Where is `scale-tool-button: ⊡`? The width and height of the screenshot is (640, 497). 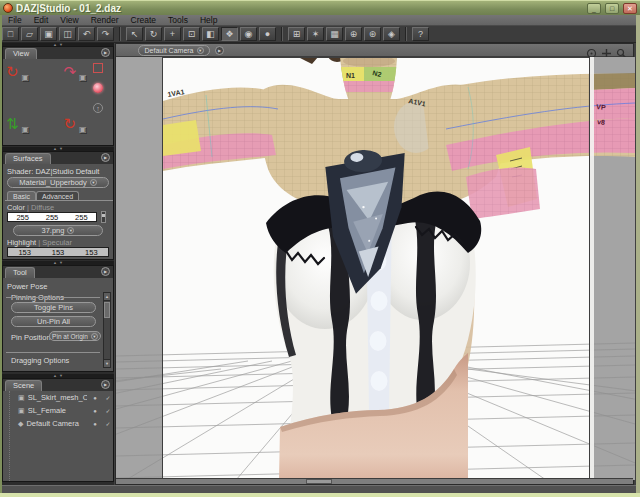 scale-tool-button: ⊡ is located at coordinates (192, 34).